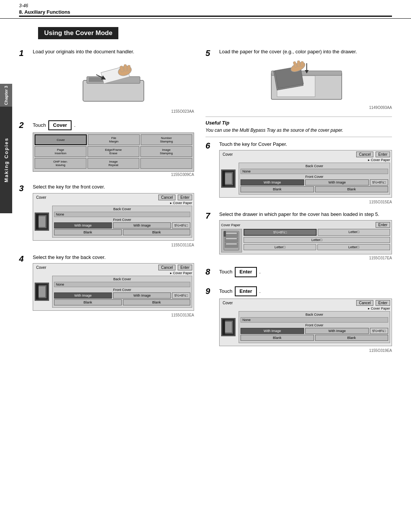 The image size is (411, 532). Describe the element at coordinates (383, 225) in the screenshot. I see `step-7-enter-btn: Enter` at that location.